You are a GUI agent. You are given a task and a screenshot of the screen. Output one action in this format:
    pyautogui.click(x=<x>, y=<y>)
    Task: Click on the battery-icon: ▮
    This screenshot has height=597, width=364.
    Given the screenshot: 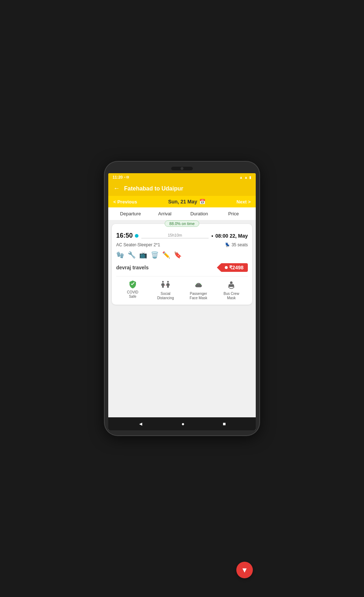 What is the action you would take?
    pyautogui.click(x=250, y=177)
    